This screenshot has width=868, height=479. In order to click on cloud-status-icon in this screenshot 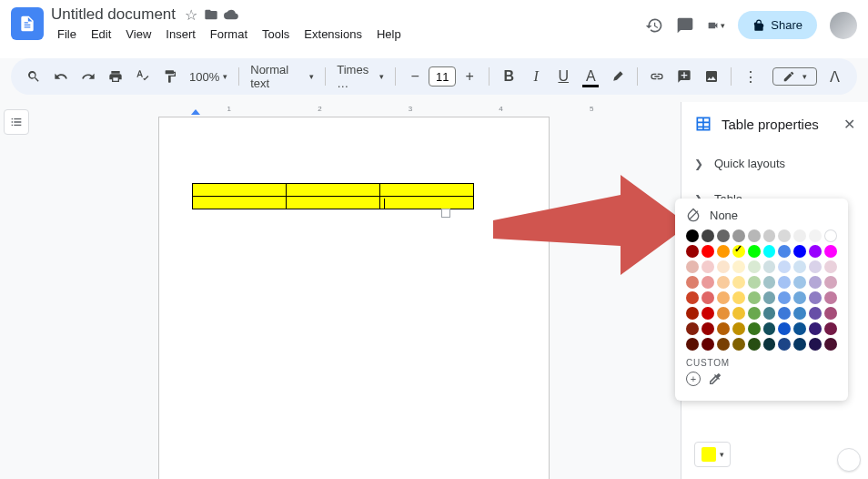, I will do `click(231, 15)`.